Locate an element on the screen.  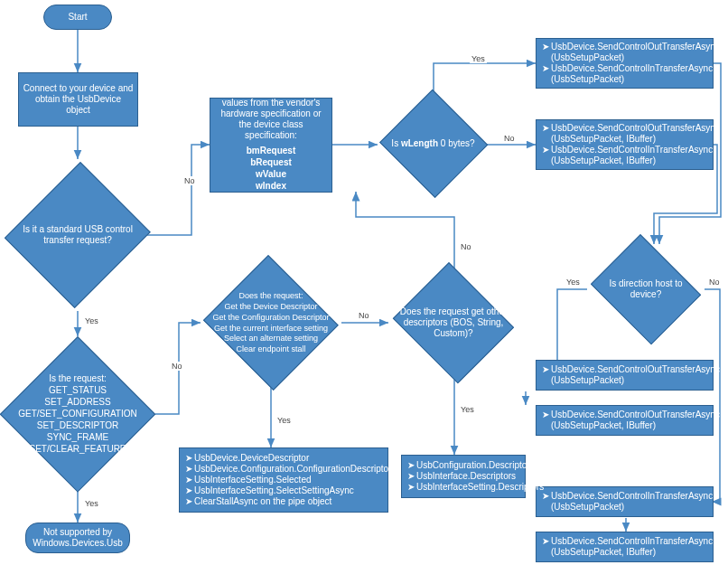
does-yes-0: UsbDevice.DeviceDescriptor is located at coordinates (251, 458).